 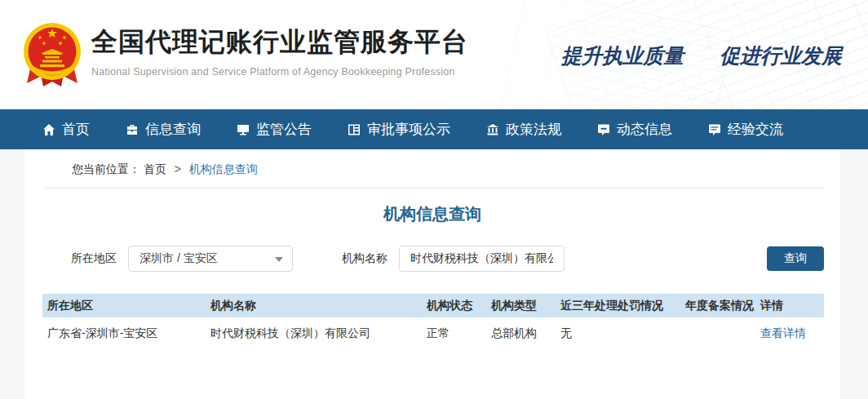 What do you see at coordinates (781, 55) in the screenshot?
I see `slogan-right: 促进行业发展` at bounding box center [781, 55].